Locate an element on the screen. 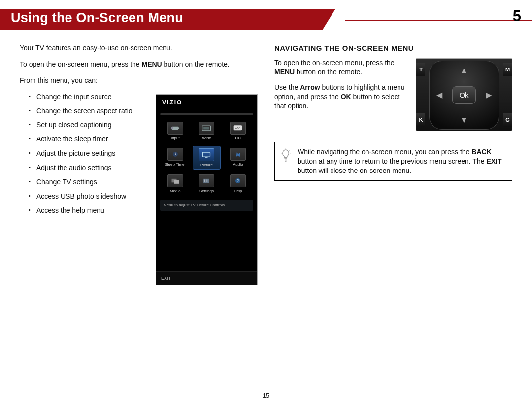 Image resolution: width=532 pixels, height=411 pixels. list-item: Access USB photo slideshow is located at coordinates (88, 196).